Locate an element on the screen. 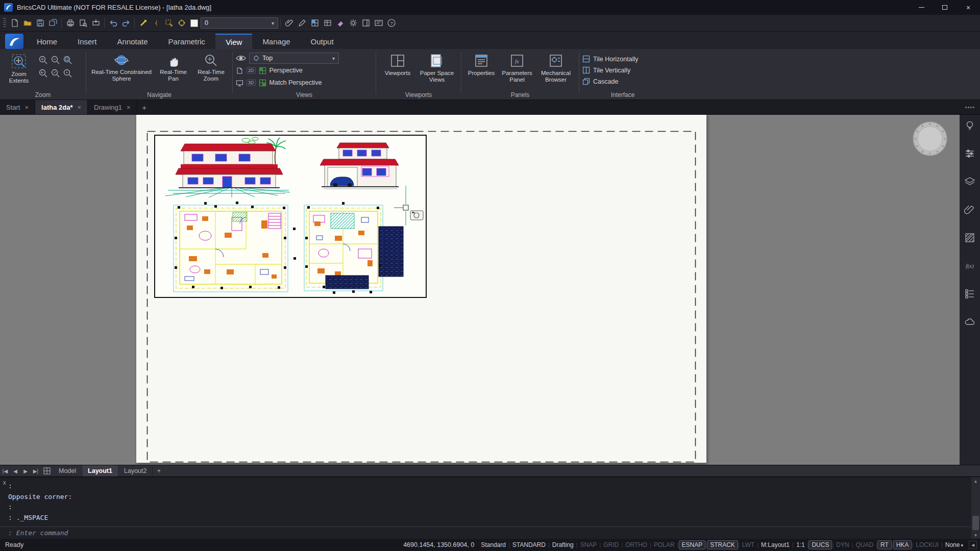  mechanical-browser-button: Mechanical Browser is located at coordinates (556, 68).